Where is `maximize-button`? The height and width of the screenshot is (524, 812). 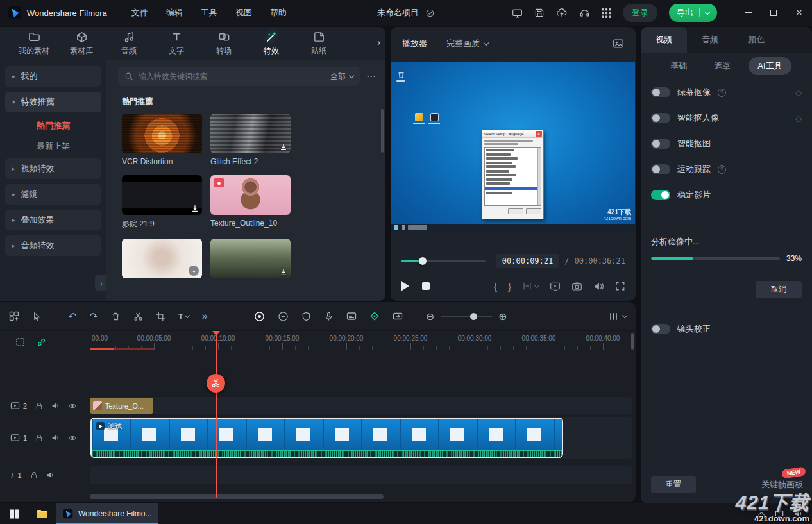
maximize-button is located at coordinates (774, 13).